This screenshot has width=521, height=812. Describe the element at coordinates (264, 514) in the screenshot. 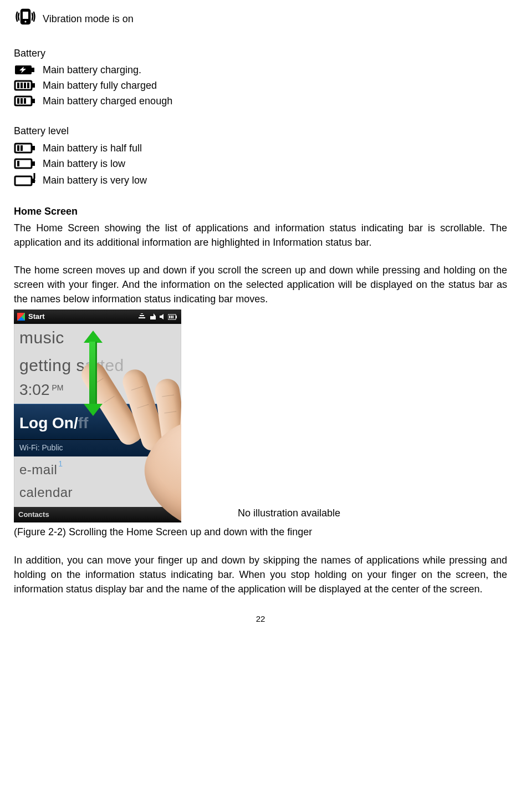

I see `text-no-illustration: No illustration available` at that location.